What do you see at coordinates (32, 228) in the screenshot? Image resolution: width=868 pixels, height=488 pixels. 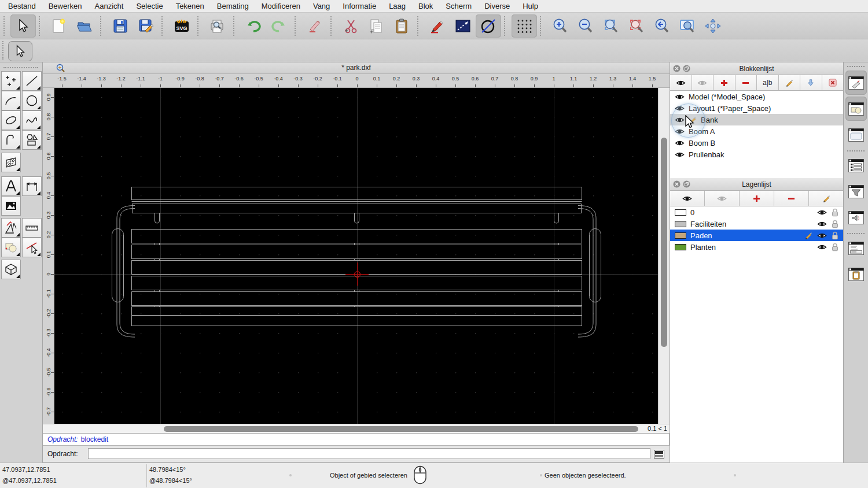 I see `measure-tool` at bounding box center [32, 228].